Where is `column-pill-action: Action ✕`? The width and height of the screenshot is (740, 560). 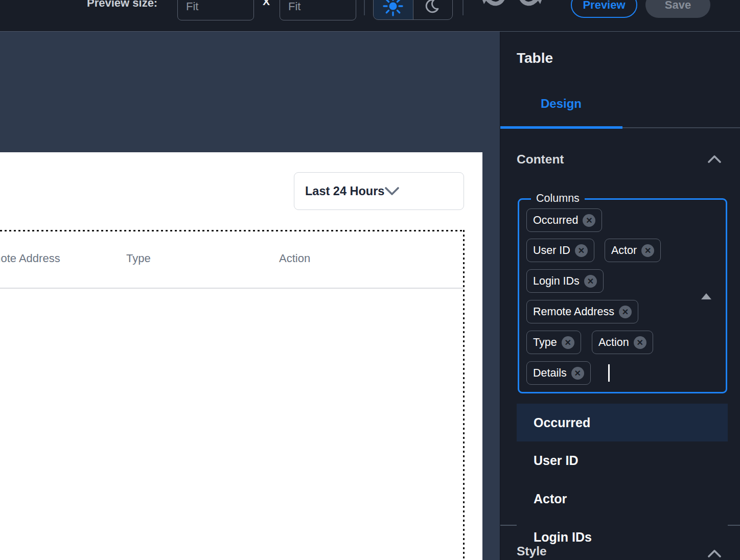
column-pill-action: Action ✕ is located at coordinates (622, 342).